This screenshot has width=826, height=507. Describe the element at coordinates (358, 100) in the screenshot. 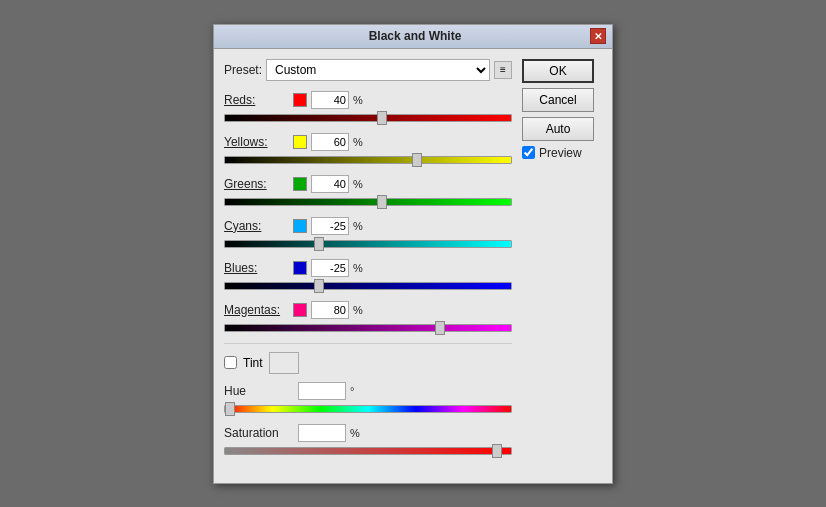

I see `reds-percent: %` at that location.